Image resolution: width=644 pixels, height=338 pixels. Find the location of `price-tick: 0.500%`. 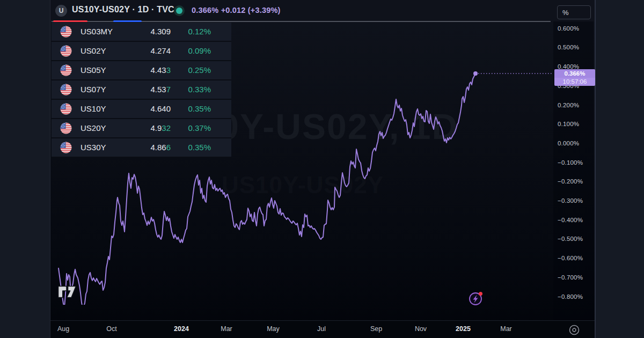

price-tick: 0.500% is located at coordinates (575, 47).